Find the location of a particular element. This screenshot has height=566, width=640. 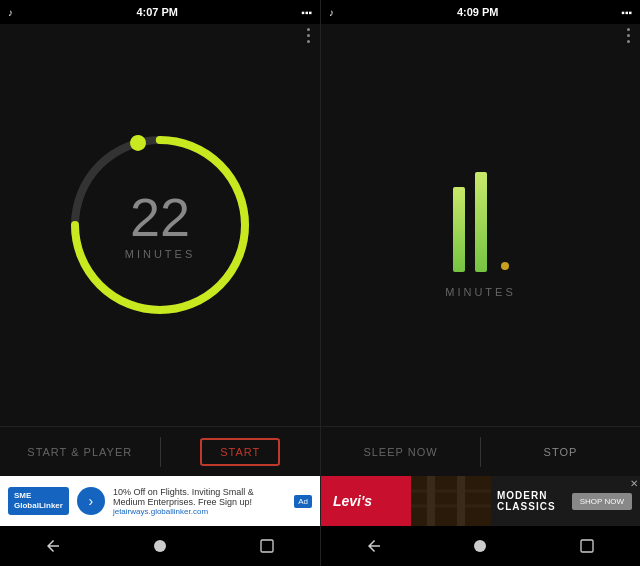

back-button-right is located at coordinates (374, 546).